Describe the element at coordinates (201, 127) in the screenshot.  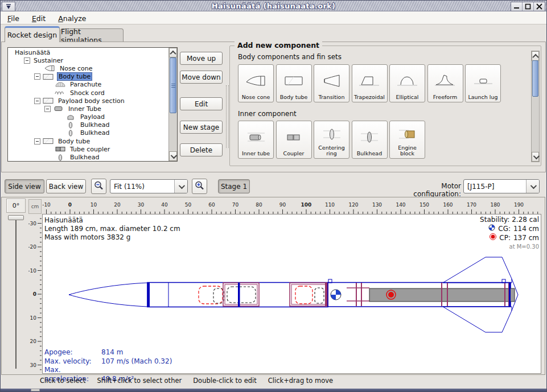
I see `new-stage-button: New stage` at that location.